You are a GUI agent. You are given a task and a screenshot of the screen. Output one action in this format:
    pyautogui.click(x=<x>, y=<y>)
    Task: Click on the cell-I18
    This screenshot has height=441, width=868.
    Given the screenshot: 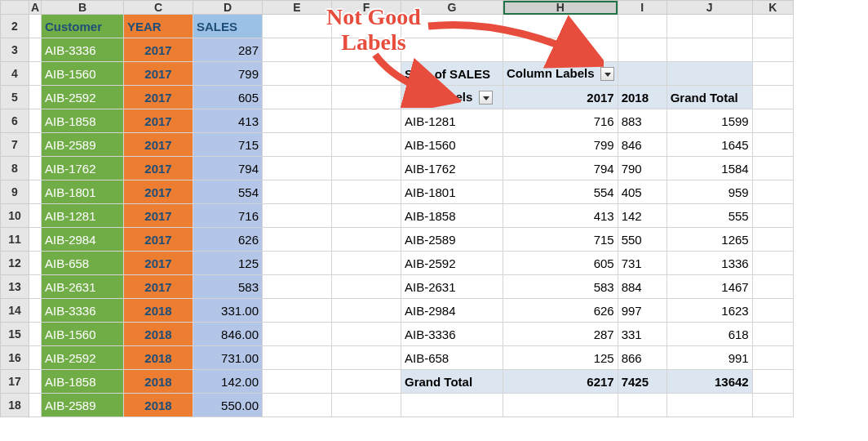 What is the action you would take?
    pyautogui.click(x=642, y=405)
    